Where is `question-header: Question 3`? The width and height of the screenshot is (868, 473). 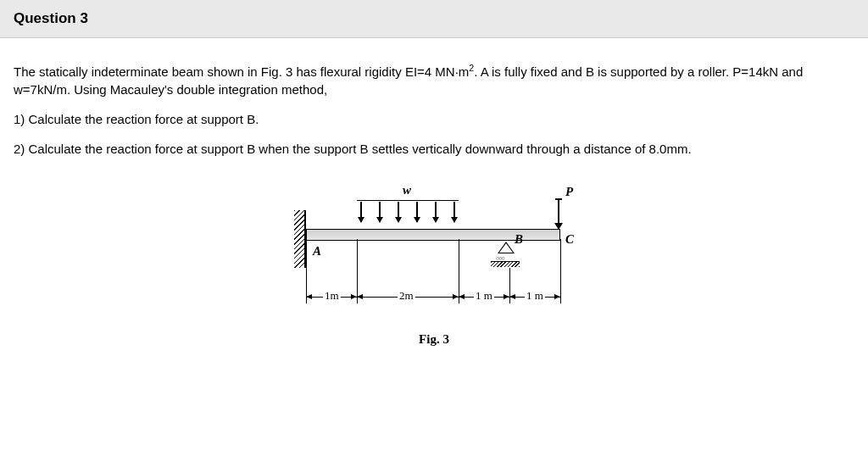
question-header: Question 3 is located at coordinates (434, 19).